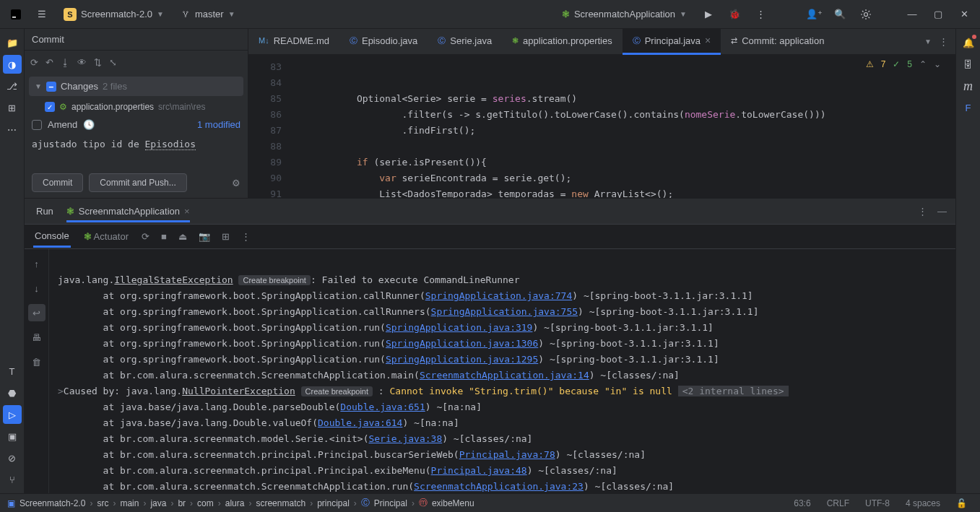 Image resolution: width=980 pixels, height=512 pixels. I want to click on hide-panel-icon: —, so click(942, 211).